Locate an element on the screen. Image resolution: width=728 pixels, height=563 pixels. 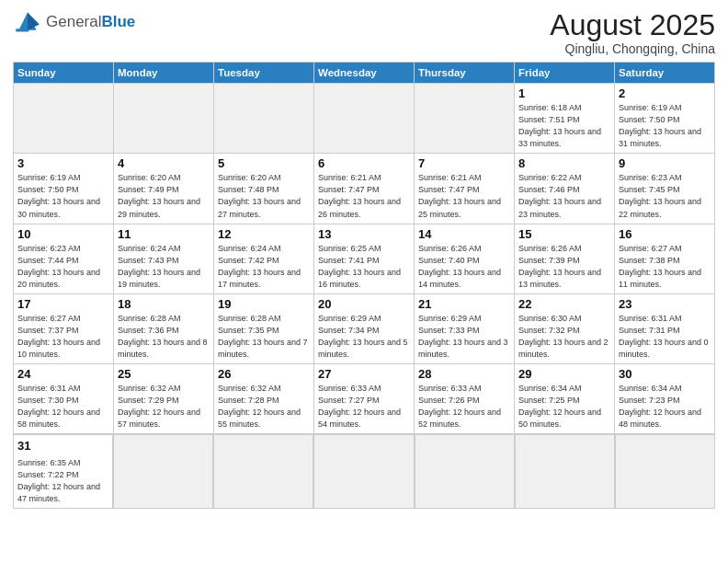
day-cell-2-3: 13Sunrise: 6:25 AM Sunset: 7:41 PM Dayli… is located at coordinates (364, 259).